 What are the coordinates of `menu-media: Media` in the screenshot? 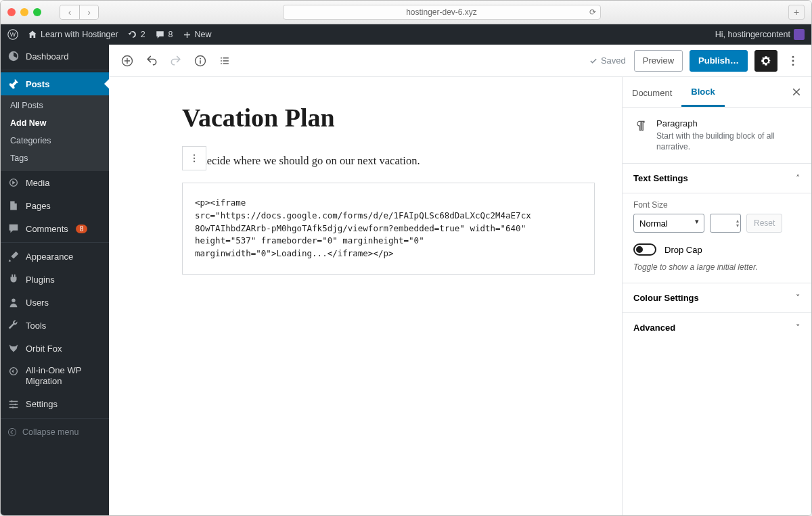 It's located at (55, 183).